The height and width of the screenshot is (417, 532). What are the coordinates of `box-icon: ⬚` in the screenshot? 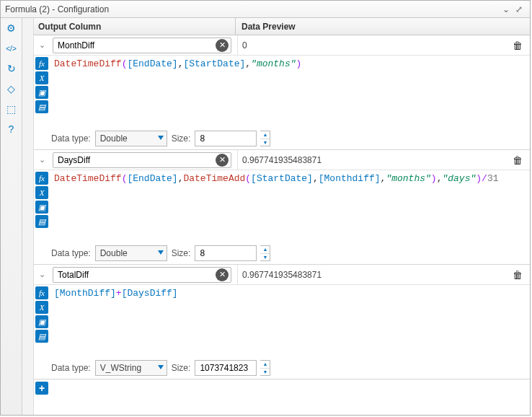 It's located at (12, 109).